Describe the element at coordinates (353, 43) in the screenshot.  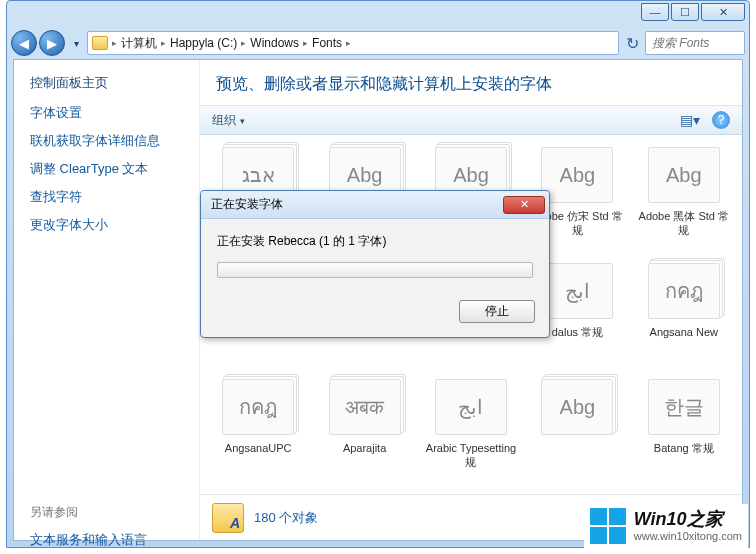
I see `address-bar: ▸ 计算机▸ Happyla (C:)▸ Windows▸ Fonts▸` at that location.